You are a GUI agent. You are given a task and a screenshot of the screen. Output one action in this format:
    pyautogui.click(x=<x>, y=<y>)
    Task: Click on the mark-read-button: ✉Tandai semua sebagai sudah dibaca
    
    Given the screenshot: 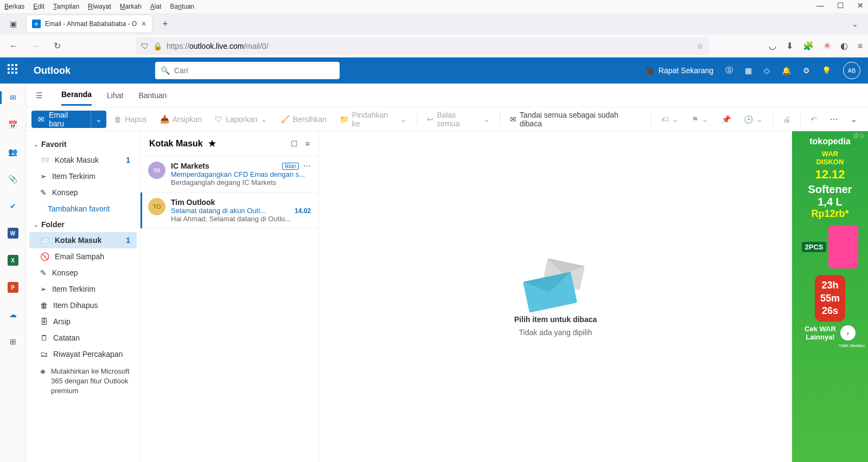 What is the action you would take?
    pyautogui.click(x=576, y=119)
    